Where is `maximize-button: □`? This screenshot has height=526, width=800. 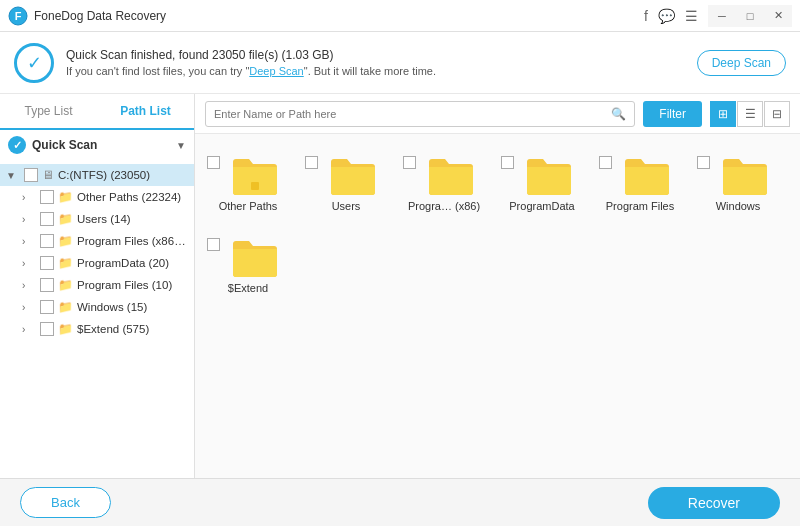
maximize-button: □ is located at coordinates (750, 16).